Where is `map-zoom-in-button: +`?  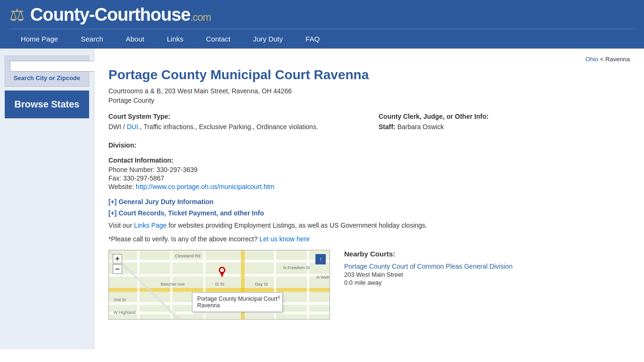
map-zoom-in-button: + is located at coordinates (117, 259).